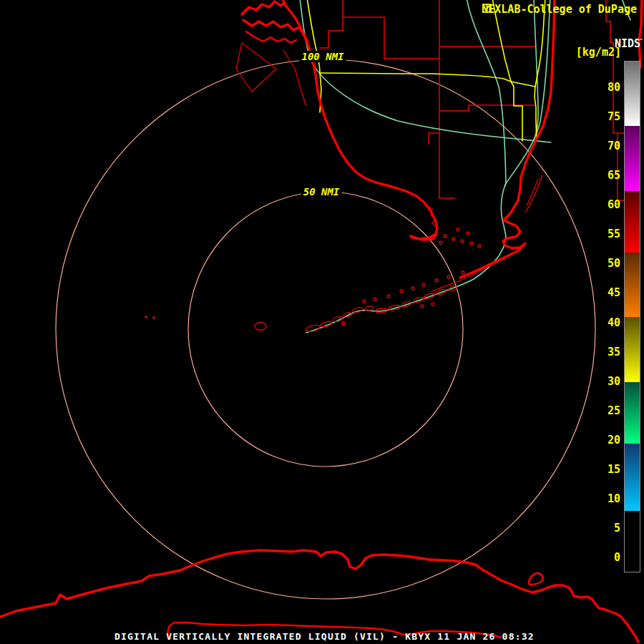 This screenshot has height=644, width=644. What do you see at coordinates (614, 263) in the screenshot?
I see `colorbar-tick-label: 50` at bounding box center [614, 263].